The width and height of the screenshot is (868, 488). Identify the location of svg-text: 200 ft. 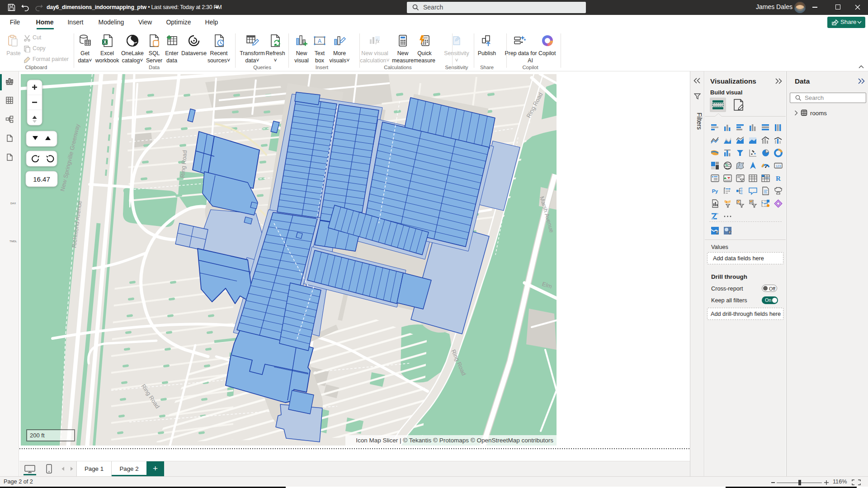
(37, 436).